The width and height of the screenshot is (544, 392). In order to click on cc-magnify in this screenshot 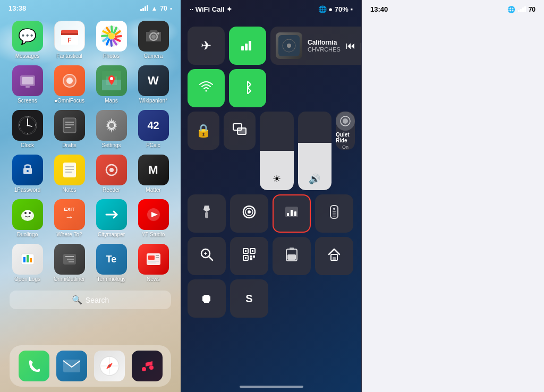, I will do `click(207, 256)`.